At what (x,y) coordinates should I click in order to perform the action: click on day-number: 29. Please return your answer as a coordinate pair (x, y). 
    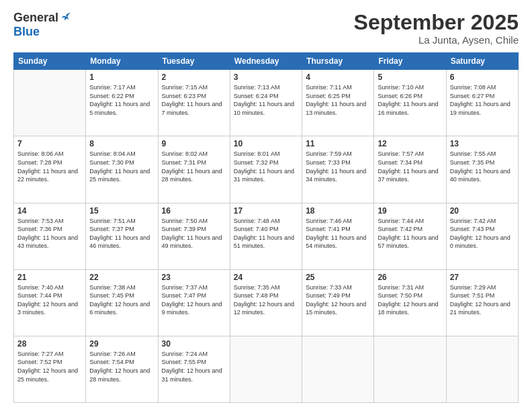
    Looking at the image, I should click on (122, 344).